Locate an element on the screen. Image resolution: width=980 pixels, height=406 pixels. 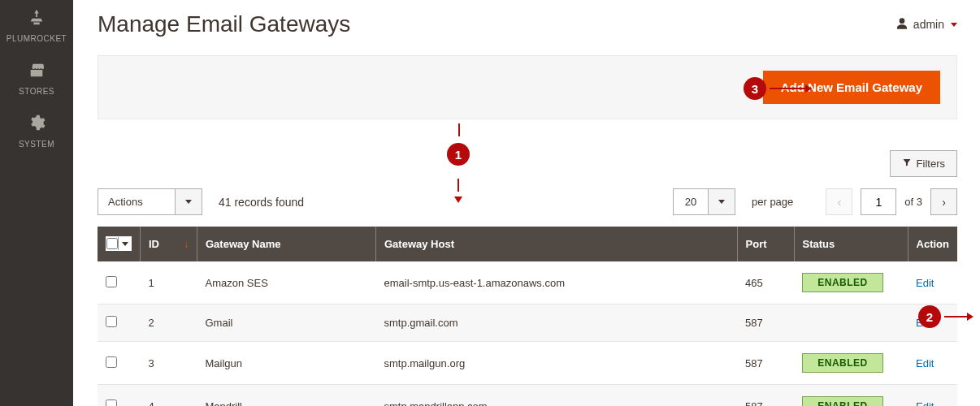
cell-gateway-name: Mandrill is located at coordinates (287, 396).